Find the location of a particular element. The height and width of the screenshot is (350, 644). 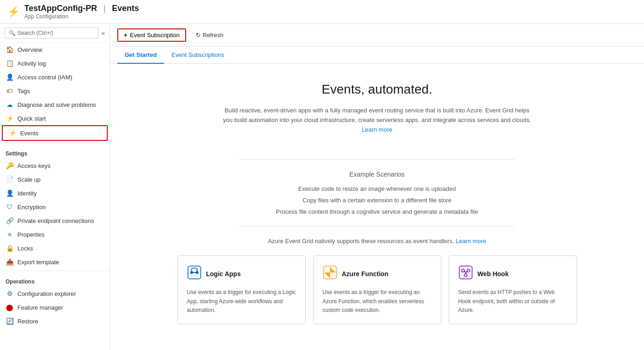

event-subscription-label: Event Subscription is located at coordinates (155, 35).